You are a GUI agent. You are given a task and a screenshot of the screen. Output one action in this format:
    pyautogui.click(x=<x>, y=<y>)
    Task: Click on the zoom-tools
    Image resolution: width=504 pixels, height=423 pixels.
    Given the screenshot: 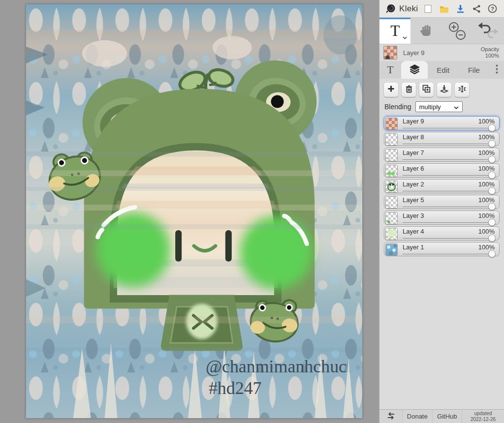 What is the action you would take?
    pyautogui.click(x=458, y=30)
    